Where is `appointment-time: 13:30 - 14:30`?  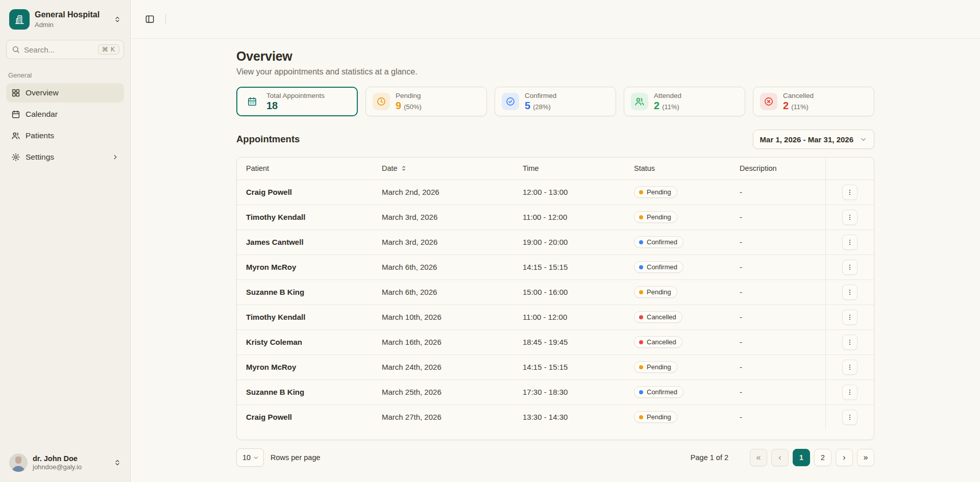
appointment-time: 13:30 - 14:30 is located at coordinates (578, 417).